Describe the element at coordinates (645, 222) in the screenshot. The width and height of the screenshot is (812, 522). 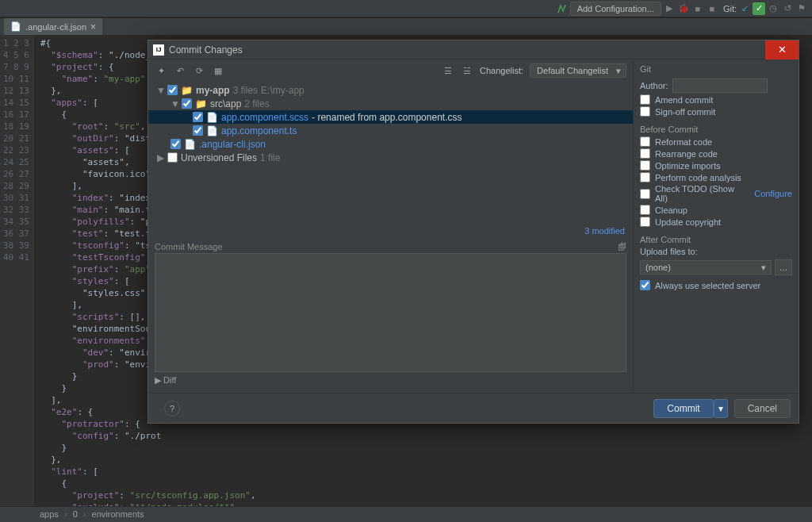
I see `copyright-checkbox` at that location.